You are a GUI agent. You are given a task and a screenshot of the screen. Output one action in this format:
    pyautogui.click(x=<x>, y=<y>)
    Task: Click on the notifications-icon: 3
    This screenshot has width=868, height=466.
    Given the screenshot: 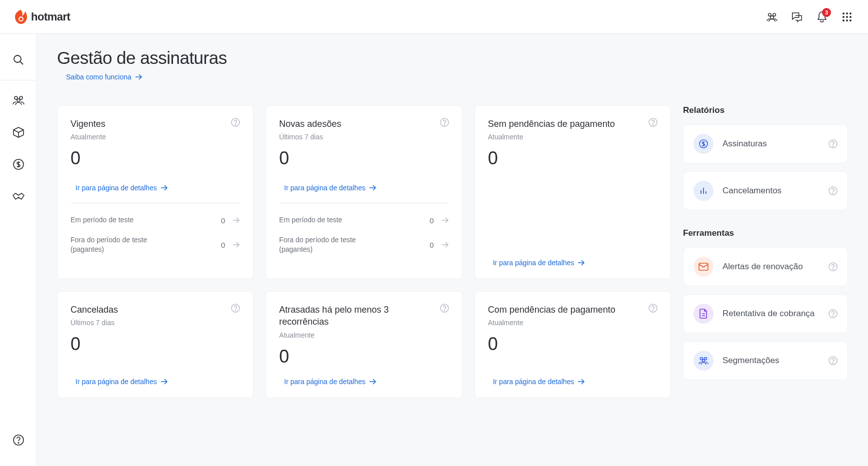 What is the action you would take?
    pyautogui.click(x=822, y=17)
    